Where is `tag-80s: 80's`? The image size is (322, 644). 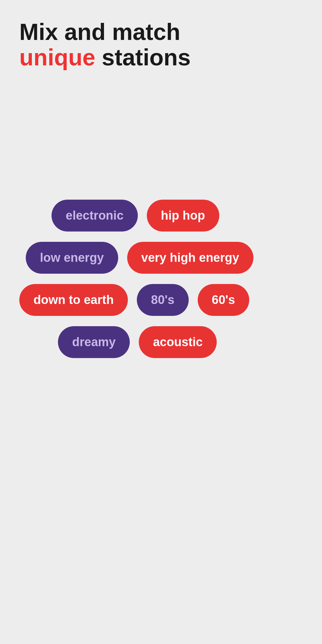 tag-80s: 80's is located at coordinates (163, 300).